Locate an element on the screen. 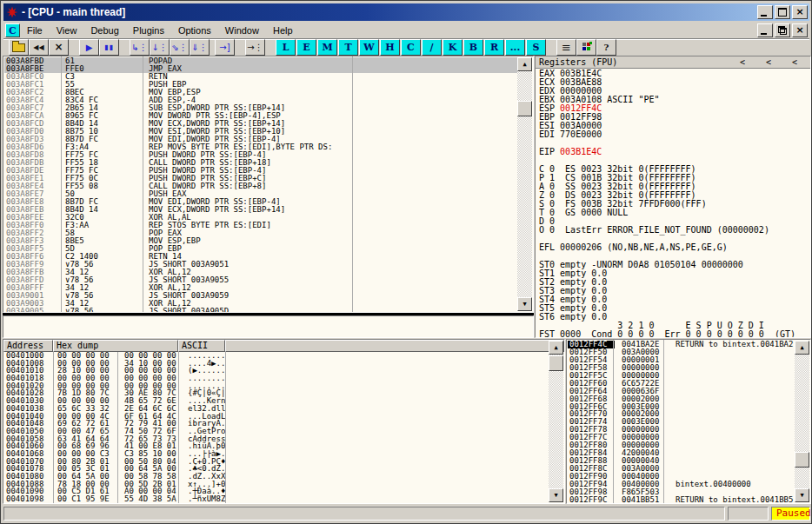 The image size is (812, 524). register-line: T 0 GS 0000 NULL is located at coordinates (673, 213).